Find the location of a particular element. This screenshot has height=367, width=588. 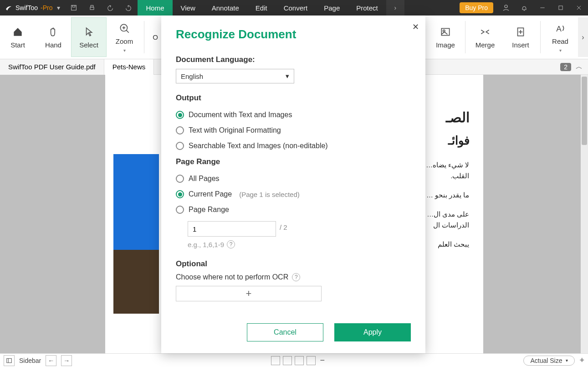

cancel-button: Cancel is located at coordinates (285, 332).